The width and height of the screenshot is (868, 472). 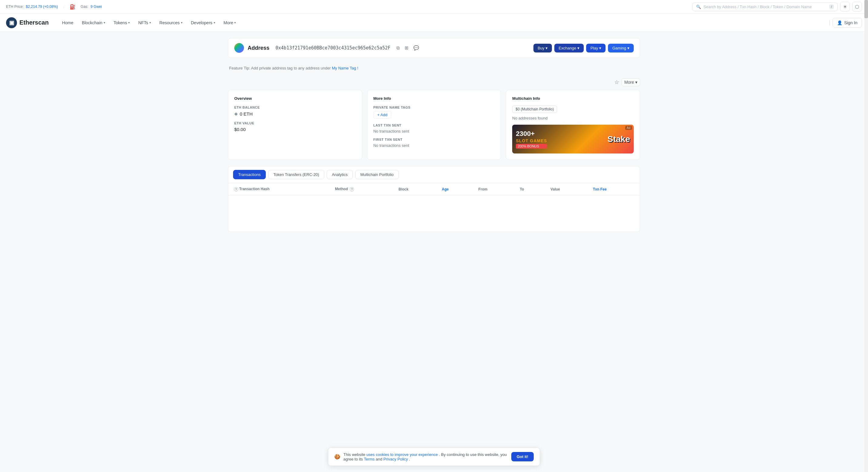 I want to click on comment-btn: 💬, so click(x=416, y=48).